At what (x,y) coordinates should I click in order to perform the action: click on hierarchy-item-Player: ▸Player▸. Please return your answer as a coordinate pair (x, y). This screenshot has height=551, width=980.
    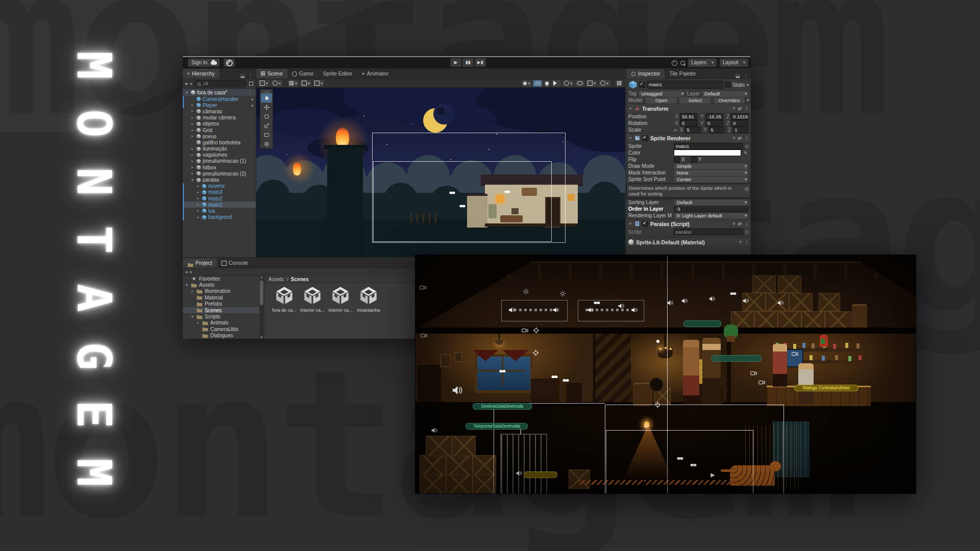
    Looking at the image, I should click on (219, 105).